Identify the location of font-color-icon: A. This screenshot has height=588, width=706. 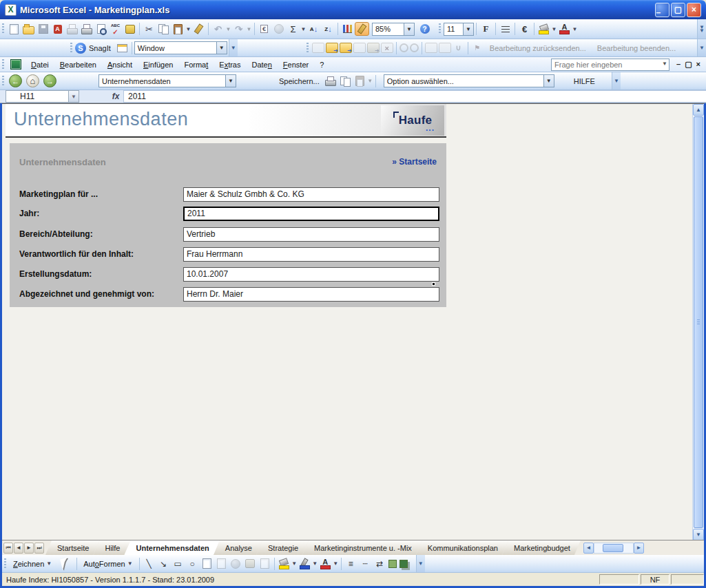
(565, 29).